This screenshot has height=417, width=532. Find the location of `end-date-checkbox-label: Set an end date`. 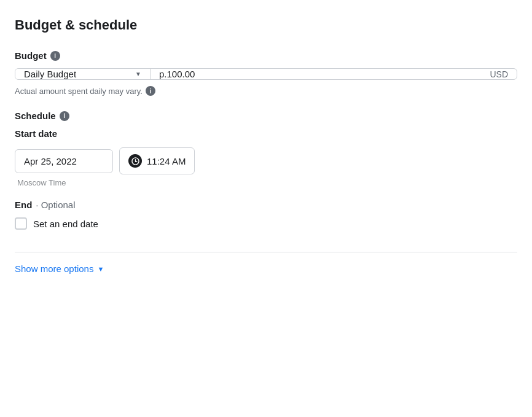

end-date-checkbox-label: Set an end date is located at coordinates (66, 224).